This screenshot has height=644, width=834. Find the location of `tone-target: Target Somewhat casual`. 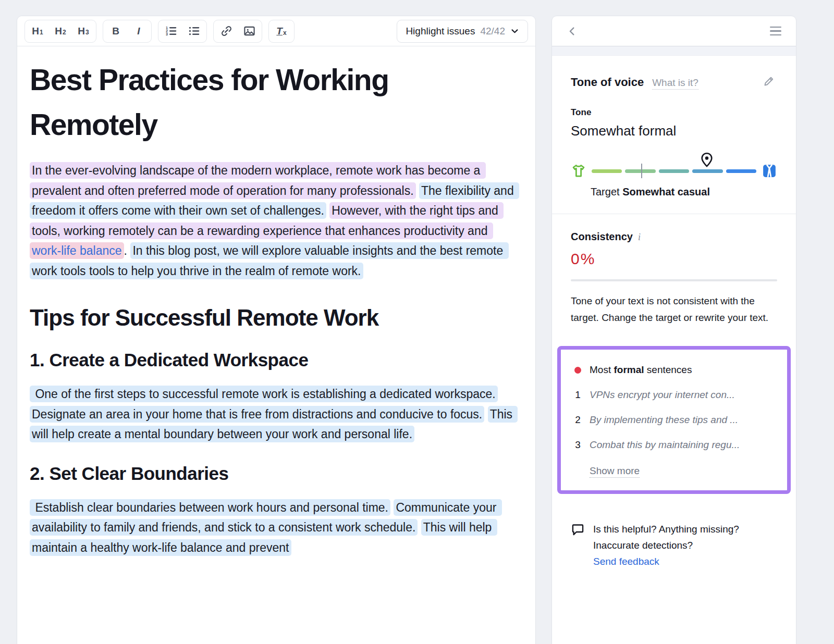

tone-target: Target Somewhat casual is located at coordinates (684, 192).